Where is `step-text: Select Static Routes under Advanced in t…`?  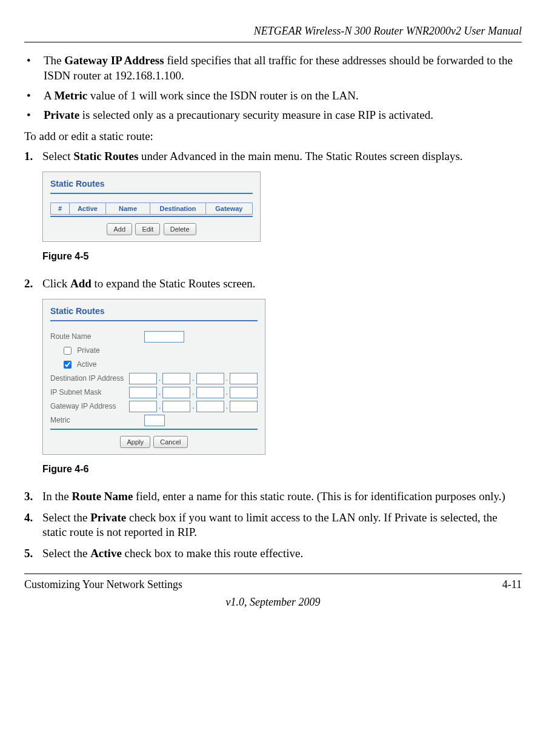
step-text: Select Static Routes under Advanced in t… is located at coordinates (282, 156).